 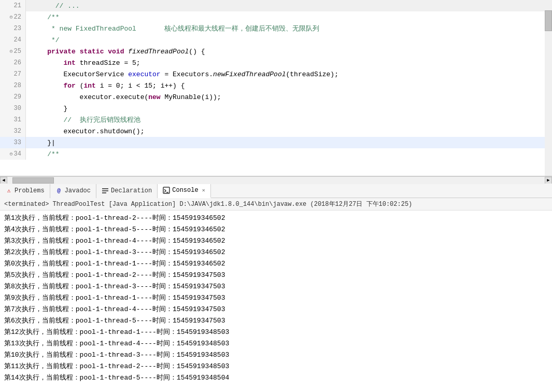 I want to click on line-number-27: 27, so click(x=13, y=74).